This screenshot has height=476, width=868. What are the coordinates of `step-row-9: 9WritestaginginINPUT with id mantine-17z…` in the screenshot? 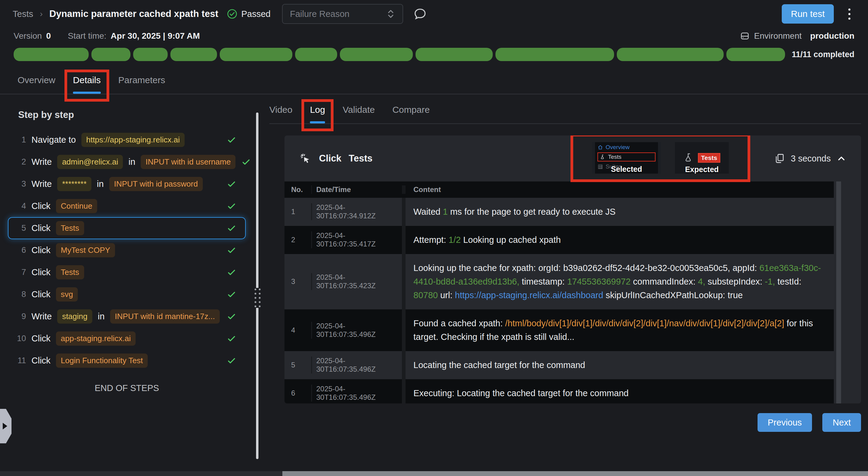 It's located at (127, 316).